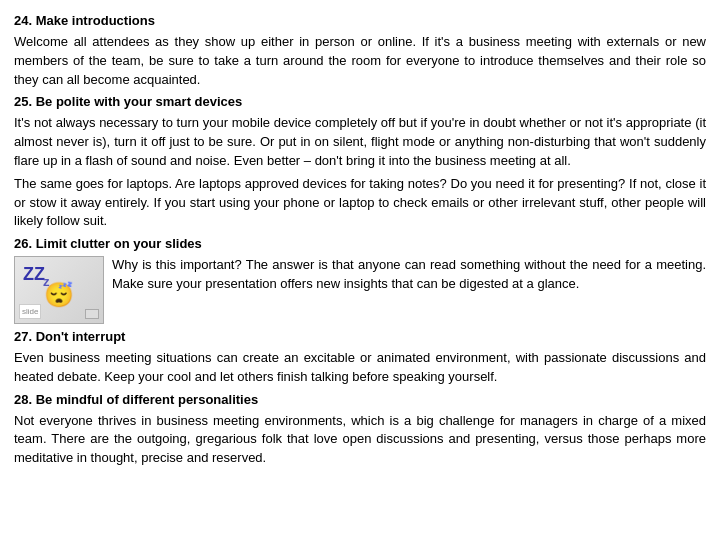 This screenshot has height=540, width=720. Describe the element at coordinates (34, 274) in the screenshot. I see `zzz-large: ZZ` at that location.